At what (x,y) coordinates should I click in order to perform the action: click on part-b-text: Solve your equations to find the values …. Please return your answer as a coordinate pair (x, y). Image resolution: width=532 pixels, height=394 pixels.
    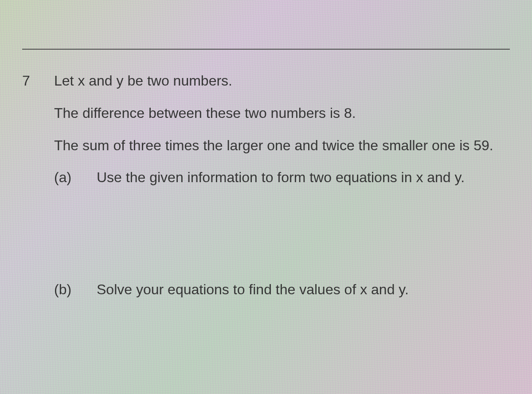
    Looking at the image, I should click on (253, 290).